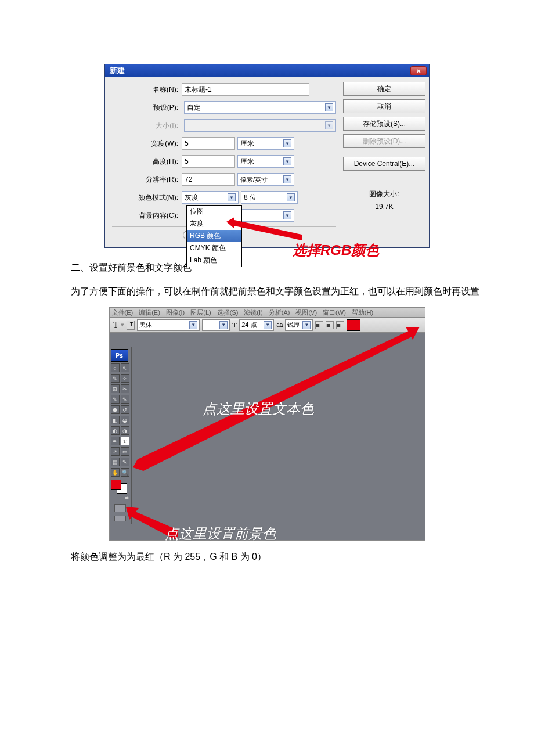  I want to click on lasso-tool-icon: ✎, so click(115, 379).